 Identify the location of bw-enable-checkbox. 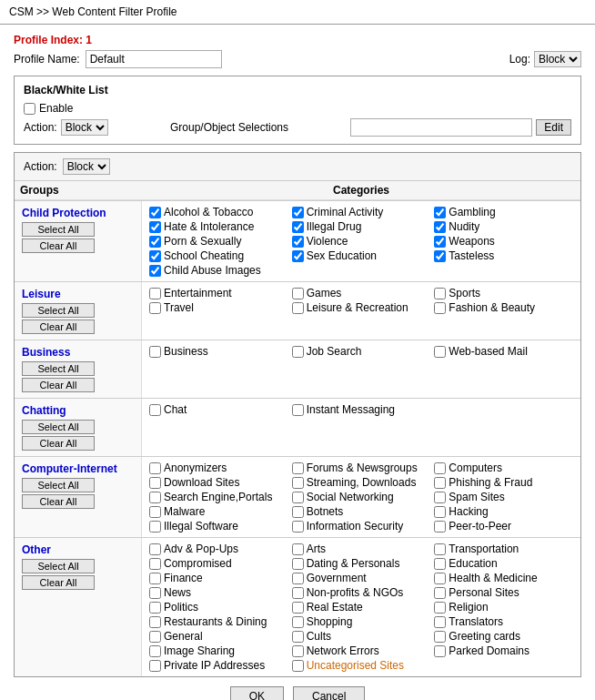
(29, 109).